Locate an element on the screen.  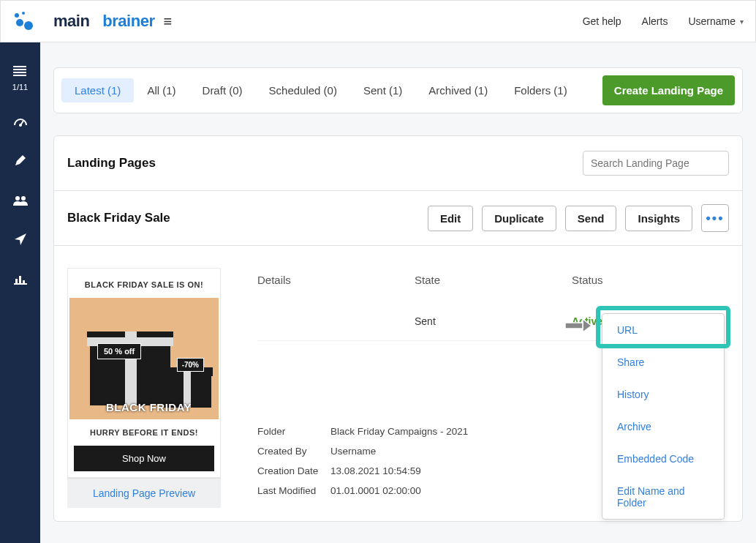
sidebar-item-edit is located at coordinates (20, 162).